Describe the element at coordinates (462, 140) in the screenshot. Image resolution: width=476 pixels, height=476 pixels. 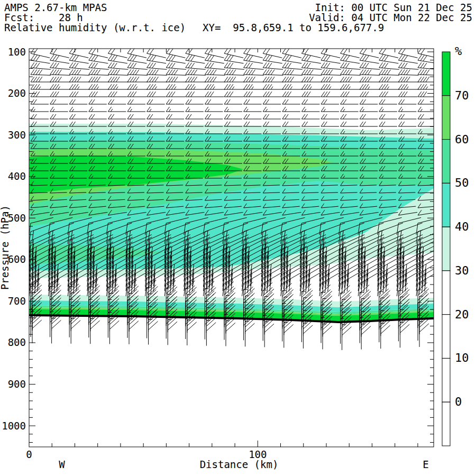
I see `colorbar-tick-label: 60` at that location.